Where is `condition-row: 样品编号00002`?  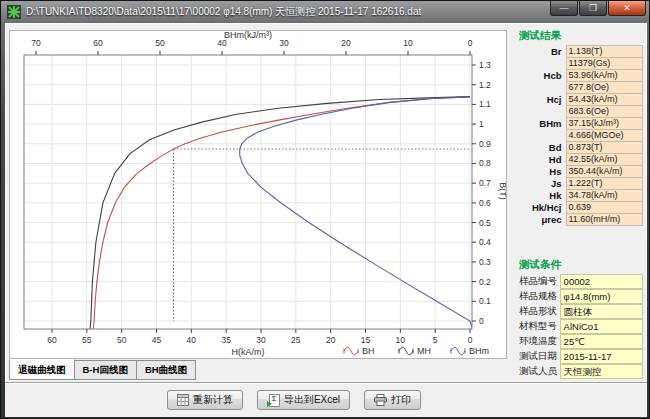 condition-row: 样品编号00002 is located at coordinates (581, 282).